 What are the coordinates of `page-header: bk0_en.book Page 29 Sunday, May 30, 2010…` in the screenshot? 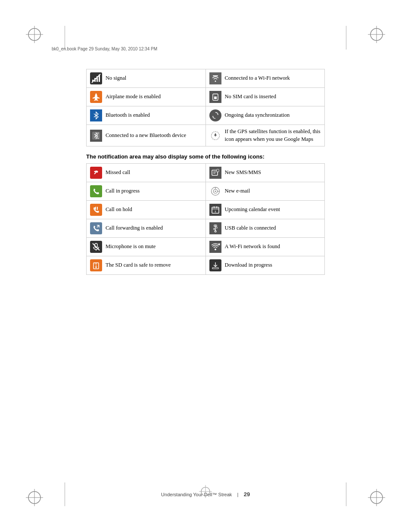 It's located at (104, 49).